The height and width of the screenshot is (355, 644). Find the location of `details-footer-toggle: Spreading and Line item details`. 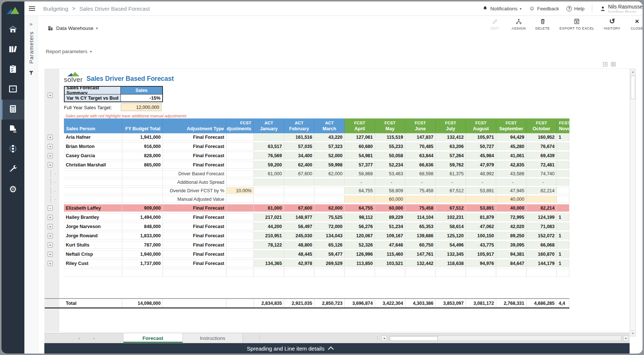

details-footer-toggle: Spreading and Line item details is located at coordinates (337, 348).